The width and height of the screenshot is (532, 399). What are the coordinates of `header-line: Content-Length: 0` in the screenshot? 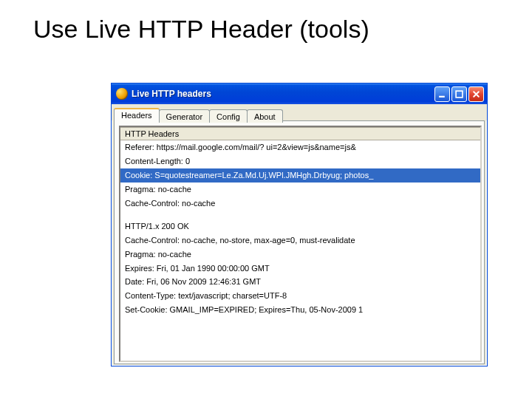 It's located at (300, 161).